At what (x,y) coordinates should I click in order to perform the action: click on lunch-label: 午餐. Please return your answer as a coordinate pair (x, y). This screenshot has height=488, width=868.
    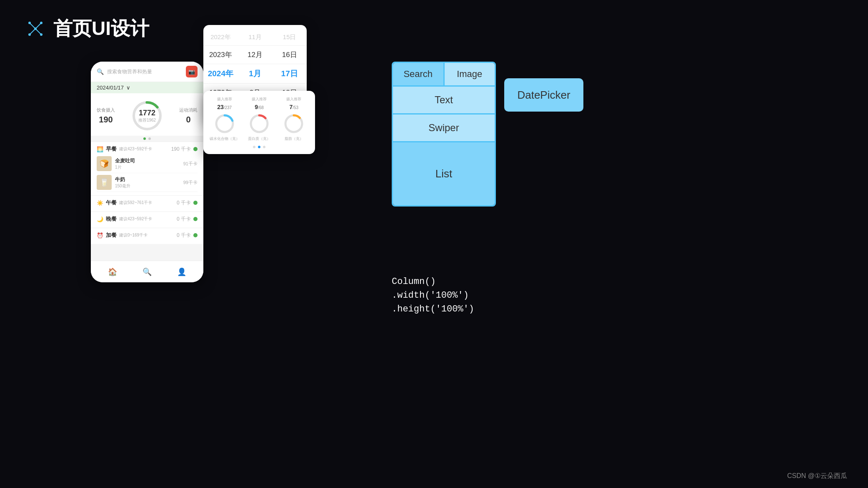
    Looking at the image, I should click on (111, 203).